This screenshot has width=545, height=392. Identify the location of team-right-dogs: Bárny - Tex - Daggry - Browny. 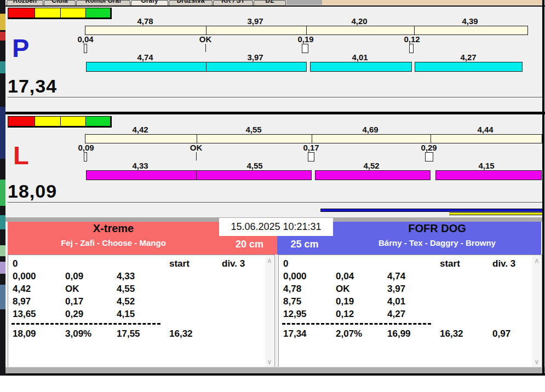
(437, 243).